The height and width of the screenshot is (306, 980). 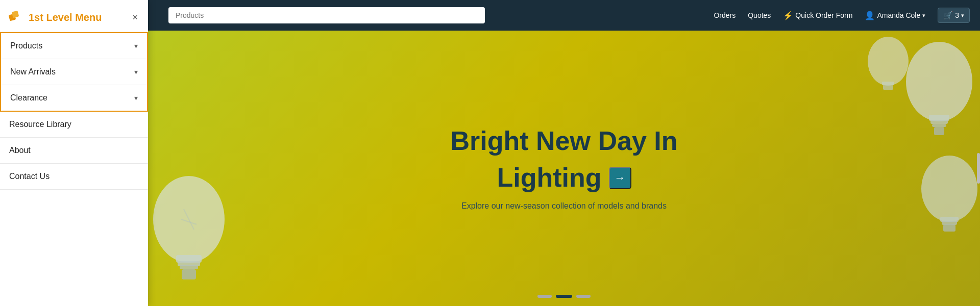 I want to click on sidebar-header: 1st Level Menu ×, so click(x=74, y=16).